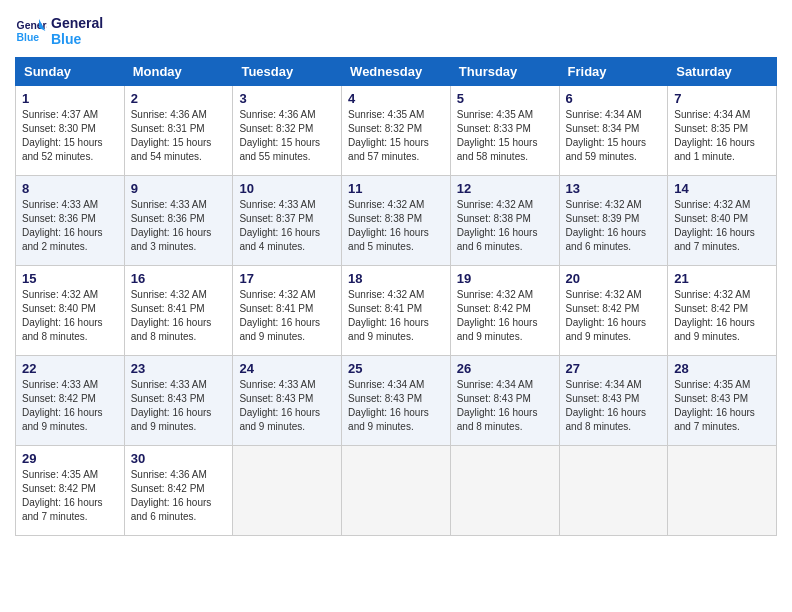 The width and height of the screenshot is (792, 612). What do you see at coordinates (505, 136) in the screenshot?
I see `day-info: Sunrise: 4:35 AMSunset: 8:33 PMDaylight:…` at bounding box center [505, 136].